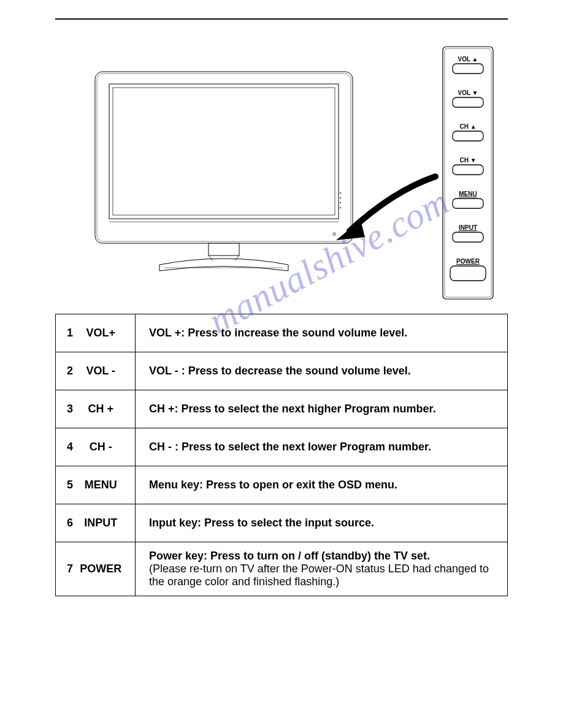 The height and width of the screenshot is (728, 563). Describe the element at coordinates (321, 447) in the screenshot. I see `row-description: CH - : Press to select the next lower Pr…` at that location.